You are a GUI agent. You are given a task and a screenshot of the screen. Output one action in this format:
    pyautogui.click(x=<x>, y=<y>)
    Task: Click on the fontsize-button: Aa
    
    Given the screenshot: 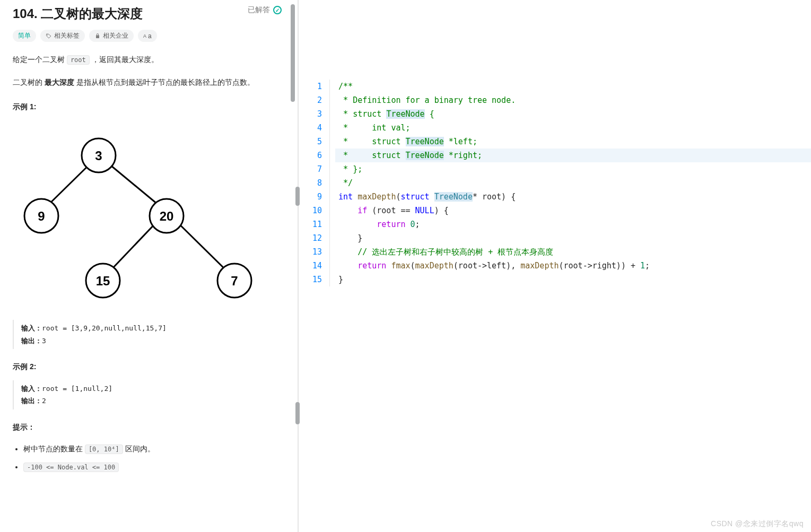 What is the action you would take?
    pyautogui.click(x=147, y=36)
    